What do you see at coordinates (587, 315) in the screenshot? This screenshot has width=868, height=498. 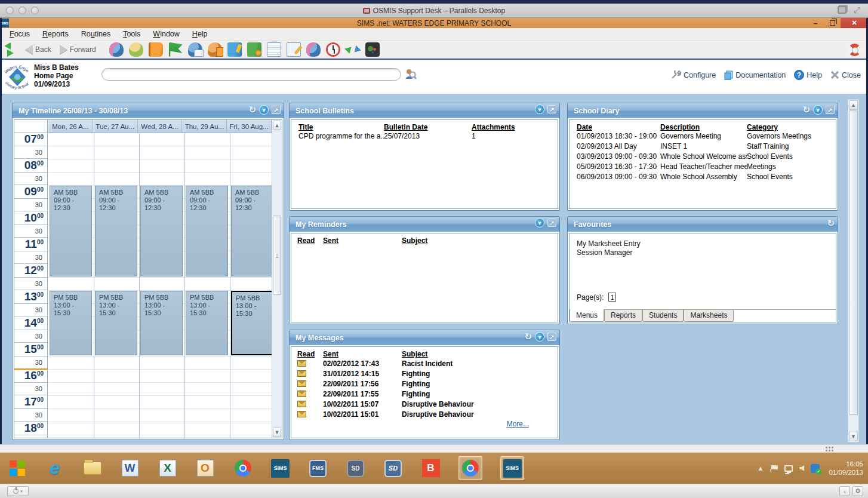 I see `favourites-tab: Menus` at bounding box center [587, 315].